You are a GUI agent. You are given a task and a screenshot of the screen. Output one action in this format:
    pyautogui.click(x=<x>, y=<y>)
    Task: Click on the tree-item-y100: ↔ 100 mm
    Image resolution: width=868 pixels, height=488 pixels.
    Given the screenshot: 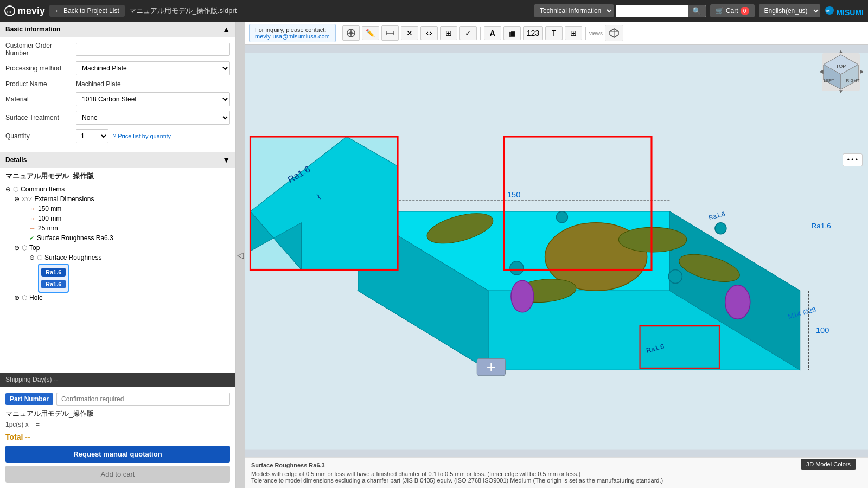 What is the action you would take?
    pyautogui.click(x=130, y=219)
    